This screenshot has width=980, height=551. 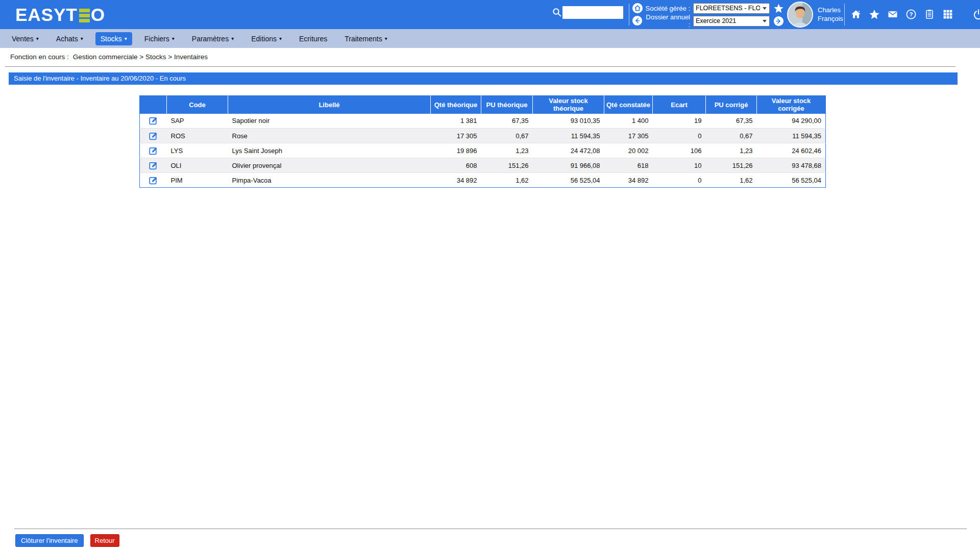 I want to click on table-cell: 11 594,35, so click(x=569, y=136).